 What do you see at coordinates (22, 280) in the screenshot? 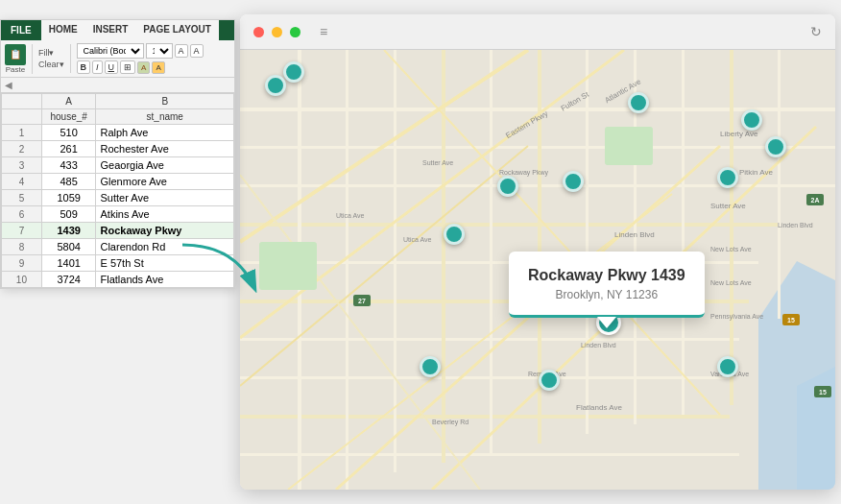
I see `row-num: 10` at bounding box center [22, 280].